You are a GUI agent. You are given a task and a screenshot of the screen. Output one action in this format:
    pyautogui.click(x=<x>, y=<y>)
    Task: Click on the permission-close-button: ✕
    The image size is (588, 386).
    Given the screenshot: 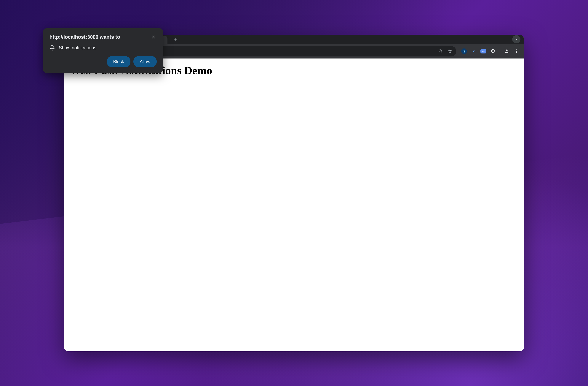 What is the action you would take?
    pyautogui.click(x=154, y=37)
    